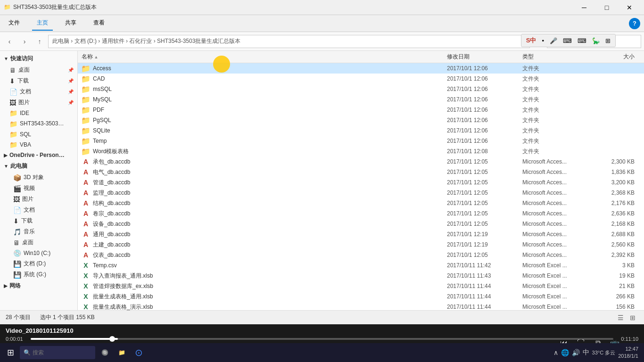 This screenshot has height=362, width=644. I want to click on weather-tray: 33°C 多云, so click(604, 353).